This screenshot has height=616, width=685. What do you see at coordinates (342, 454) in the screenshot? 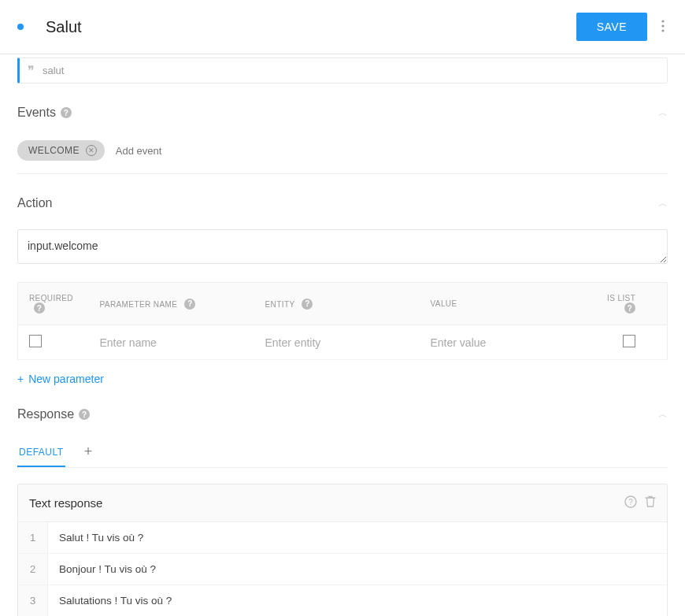
I see `response-tabs: DEFAULT +` at bounding box center [342, 454].